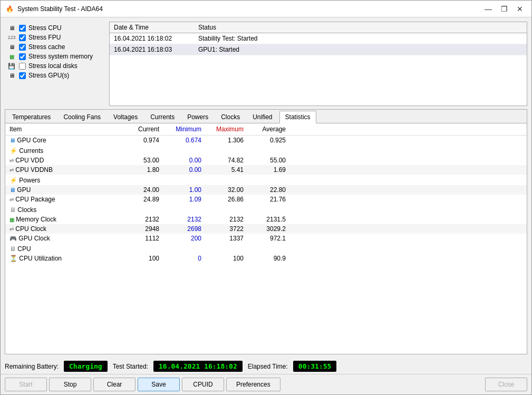 This screenshot has width=532, height=395. What do you see at coordinates (114, 384) in the screenshot?
I see `clear-button: Clear` at bounding box center [114, 384].